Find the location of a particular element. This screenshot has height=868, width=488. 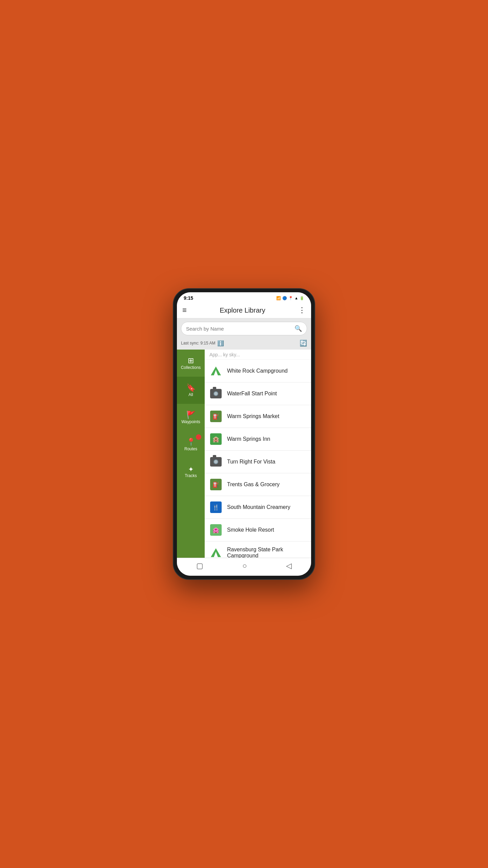

item-name: WaterFall Start Point is located at coordinates (252, 394).